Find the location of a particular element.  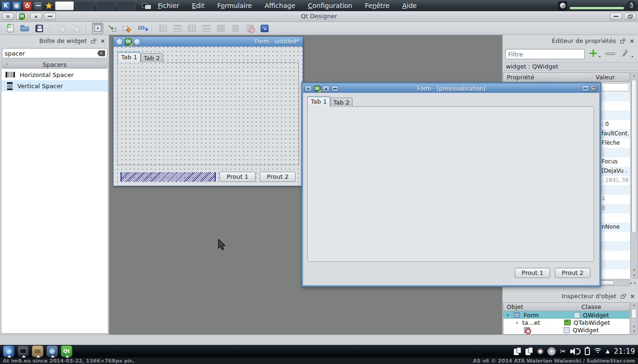

menu-affichage: Affichage is located at coordinates (280, 6).